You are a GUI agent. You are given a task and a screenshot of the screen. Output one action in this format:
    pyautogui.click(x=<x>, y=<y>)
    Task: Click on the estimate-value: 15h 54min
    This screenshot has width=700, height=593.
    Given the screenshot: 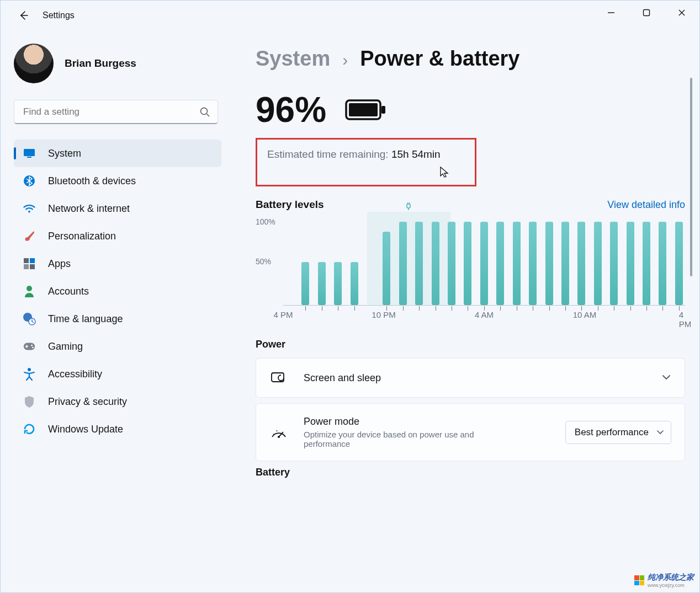 What is the action you would take?
    pyautogui.click(x=416, y=154)
    